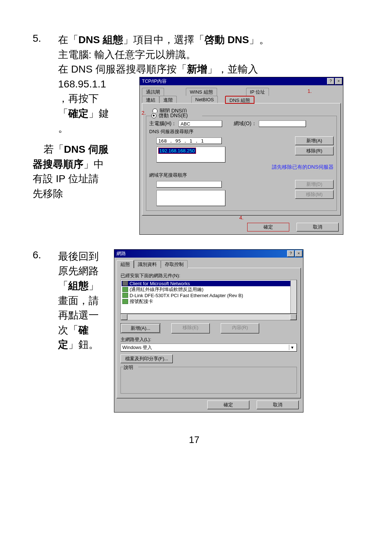 This screenshot has height=554, width=392. What do you see at coordinates (241, 159) in the screenshot?
I see `dns-panel: 2. 關閉 DNS(I) 啓動 DNS(E)` at bounding box center [241, 159].